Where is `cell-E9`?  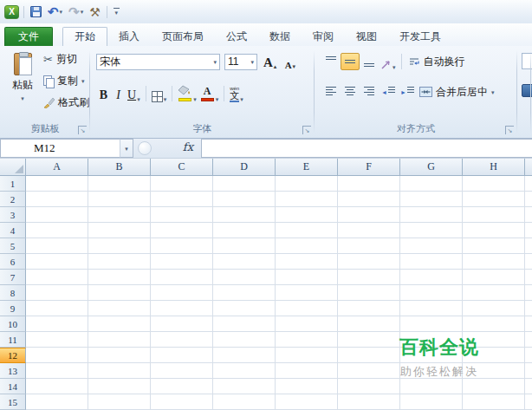
cell-E9 is located at coordinates (307, 309).